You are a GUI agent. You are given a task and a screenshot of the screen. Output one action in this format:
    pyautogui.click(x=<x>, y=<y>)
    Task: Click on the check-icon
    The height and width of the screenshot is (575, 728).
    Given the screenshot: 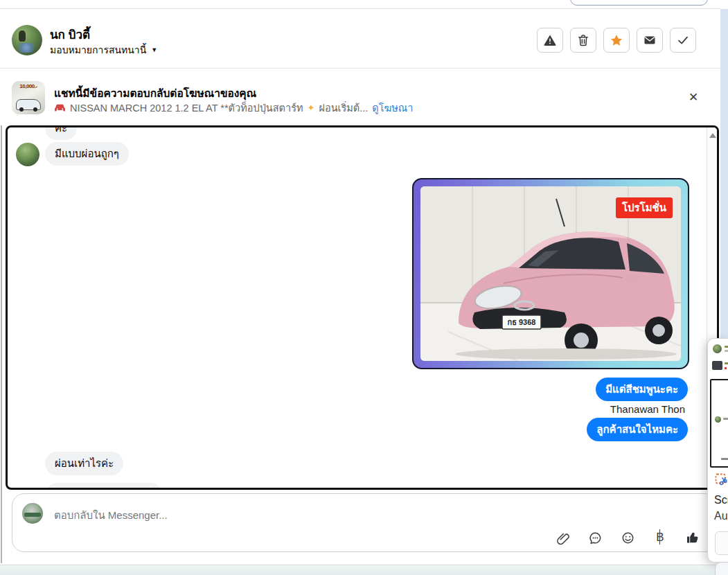 What is the action you would take?
    pyautogui.click(x=683, y=40)
    